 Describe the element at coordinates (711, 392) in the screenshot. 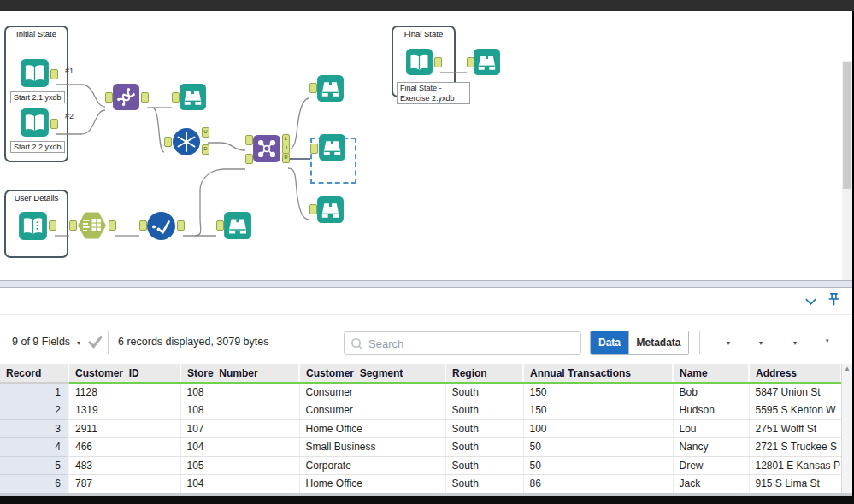

I see `cell: Bob` at that location.